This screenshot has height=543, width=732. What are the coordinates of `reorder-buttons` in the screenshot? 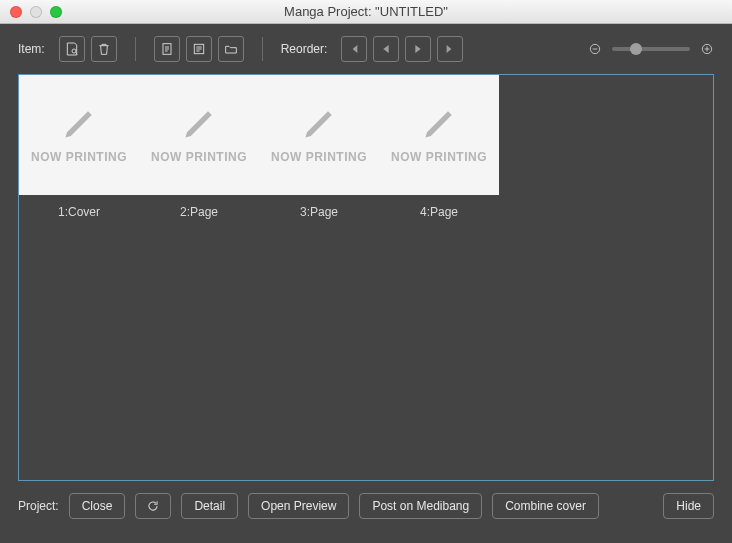 It's located at (402, 49).